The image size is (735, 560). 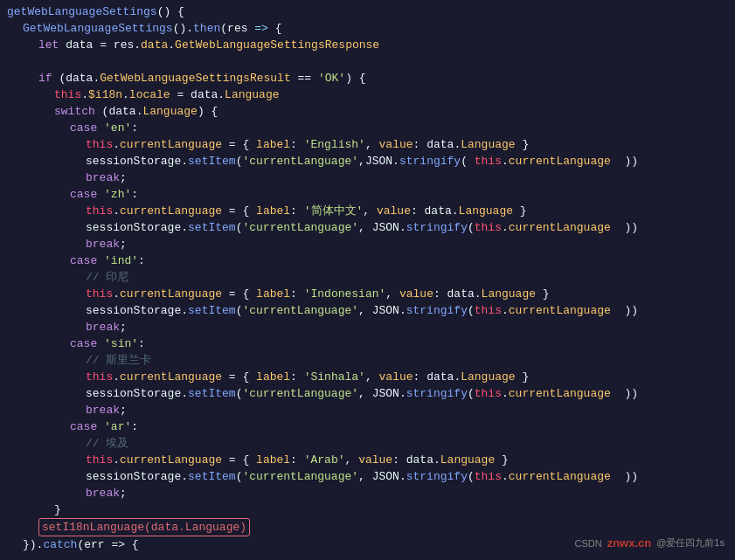 I want to click on token-fn: GetWebLanguageSettings, so click(x=98, y=28).